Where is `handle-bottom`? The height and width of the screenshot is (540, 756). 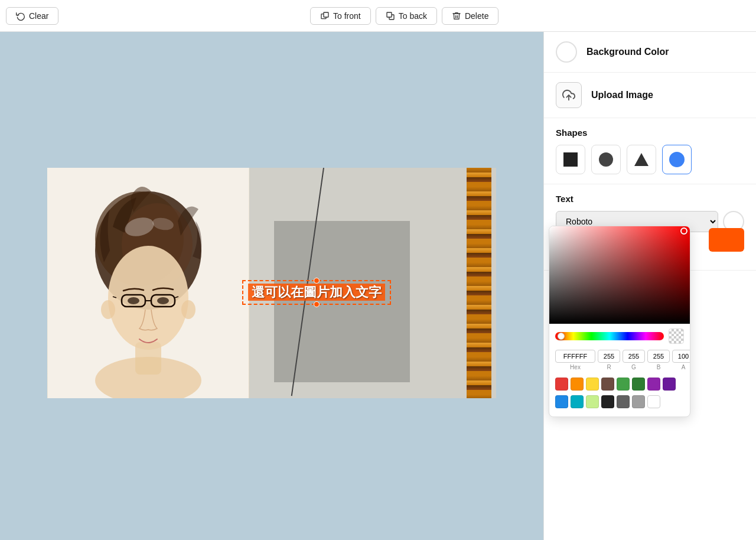 handle-bottom is located at coordinates (317, 304).